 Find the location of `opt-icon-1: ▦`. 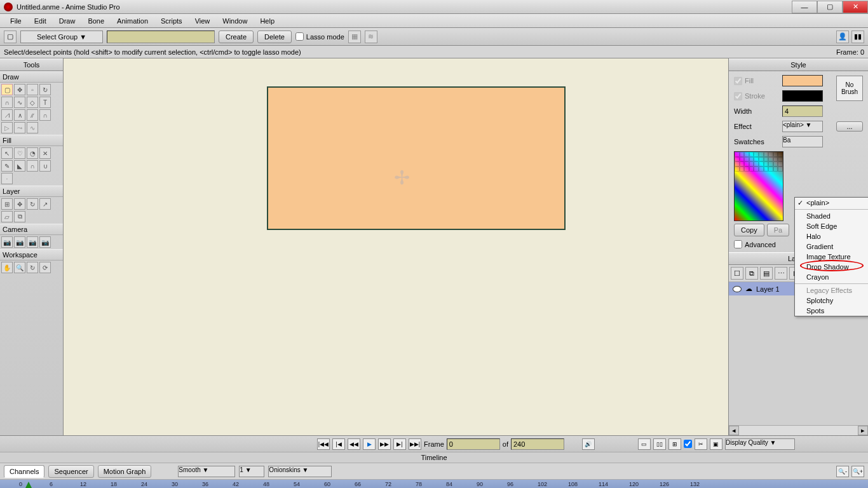

opt-icon-1: ▦ is located at coordinates (355, 37).